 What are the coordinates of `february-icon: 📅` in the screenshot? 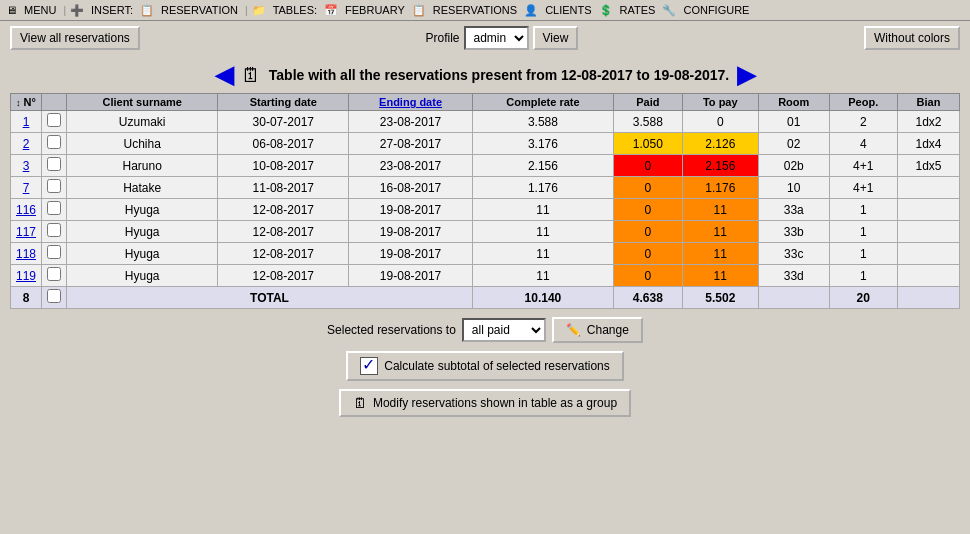 It's located at (331, 10).